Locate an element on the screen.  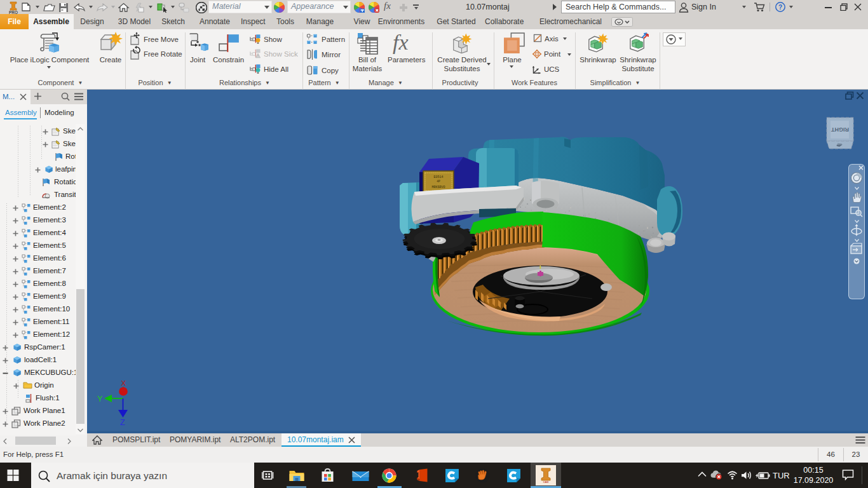
svg-text: MRKSRVO is located at coordinates (438, 187).